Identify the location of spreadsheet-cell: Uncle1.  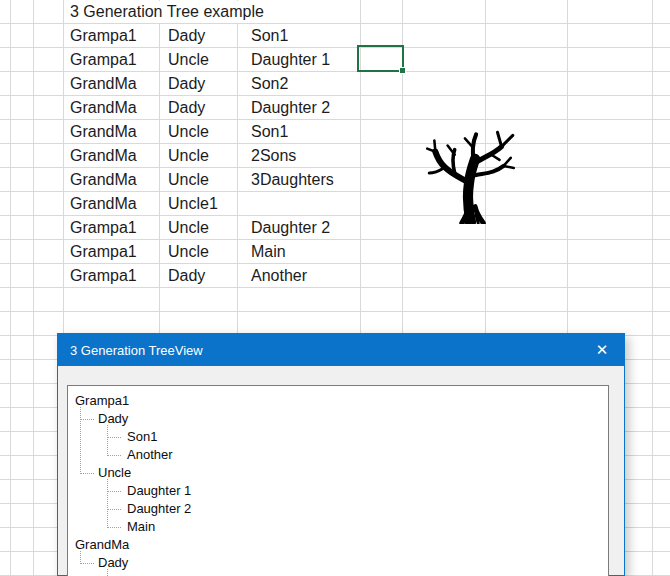
(193, 204).